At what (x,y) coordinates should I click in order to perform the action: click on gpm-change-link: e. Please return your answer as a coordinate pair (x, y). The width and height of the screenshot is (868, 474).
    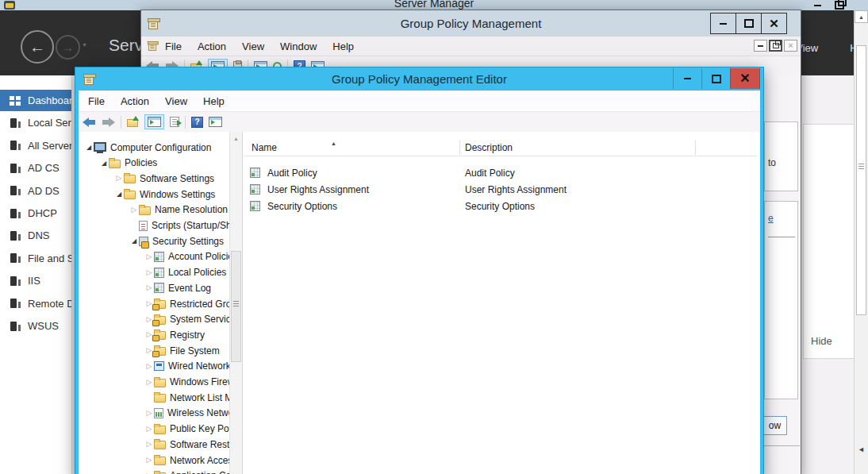
    Looking at the image, I should click on (771, 218).